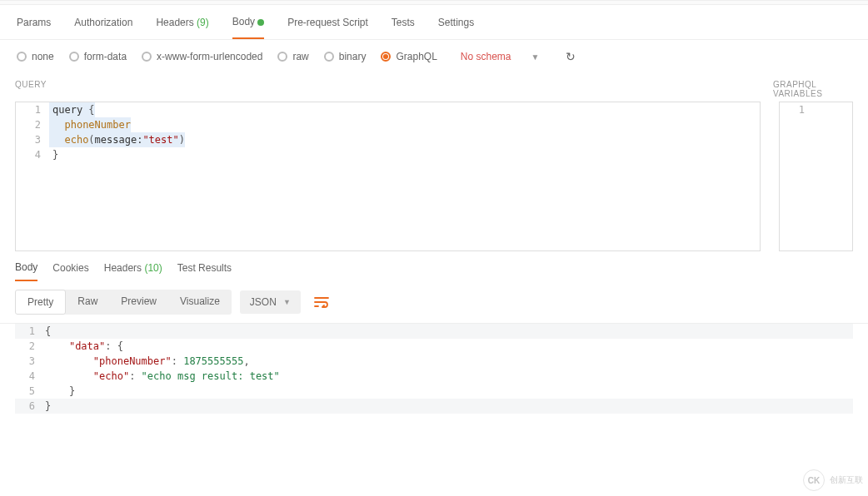 This screenshot has width=868, height=496. I want to click on format-visualize: Visualize, so click(200, 302).